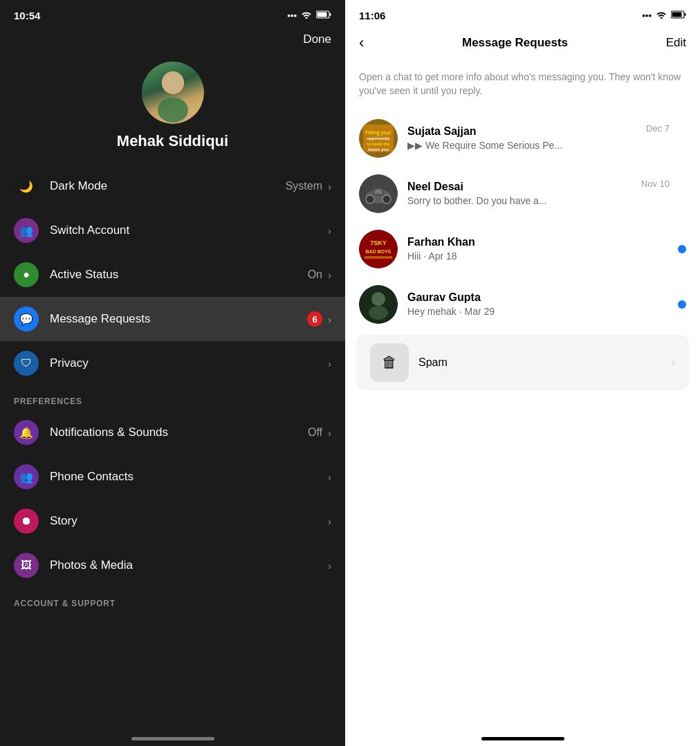 The image size is (700, 746). Describe the element at coordinates (173, 363) in the screenshot. I see `menu-item-privacy: 🛡 Privacy ›` at that location.